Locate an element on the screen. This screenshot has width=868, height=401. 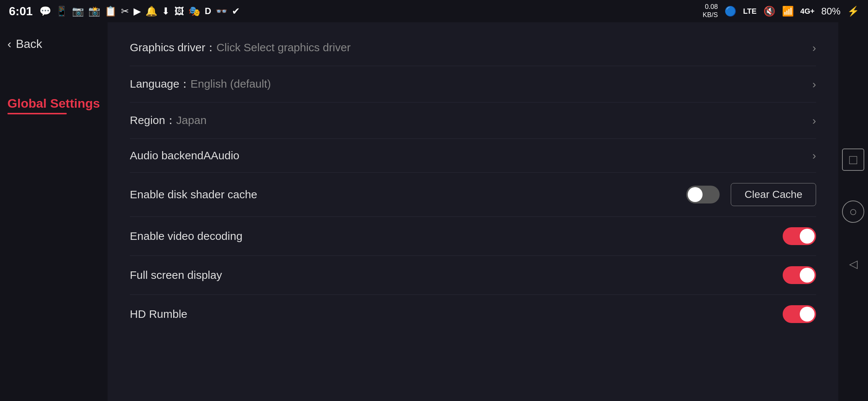
video-decoding-toggle is located at coordinates (799, 236).